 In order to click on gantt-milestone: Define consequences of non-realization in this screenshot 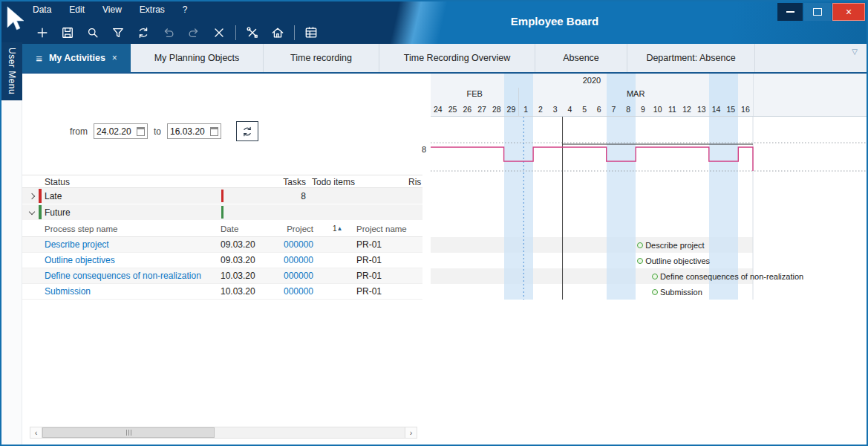, I will do `click(728, 277)`.